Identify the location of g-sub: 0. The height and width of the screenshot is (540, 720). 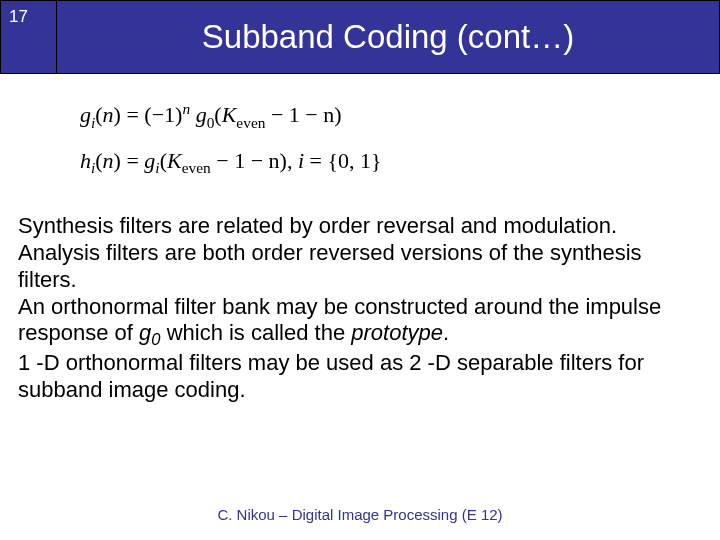
(156, 340).